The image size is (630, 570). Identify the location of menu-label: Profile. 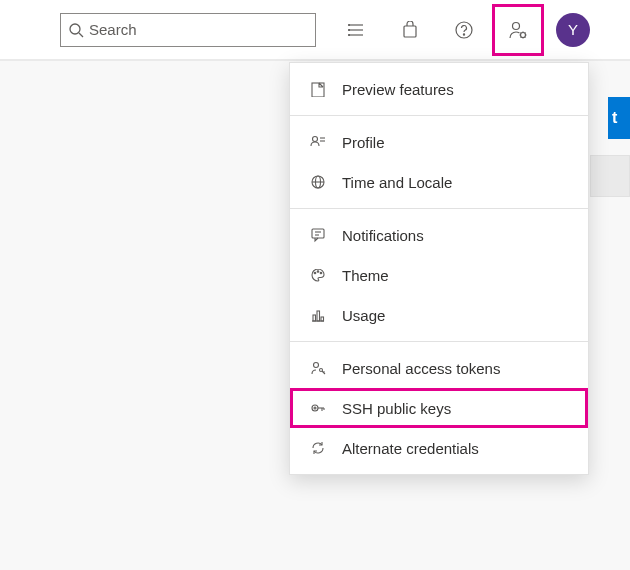
(364, 142).